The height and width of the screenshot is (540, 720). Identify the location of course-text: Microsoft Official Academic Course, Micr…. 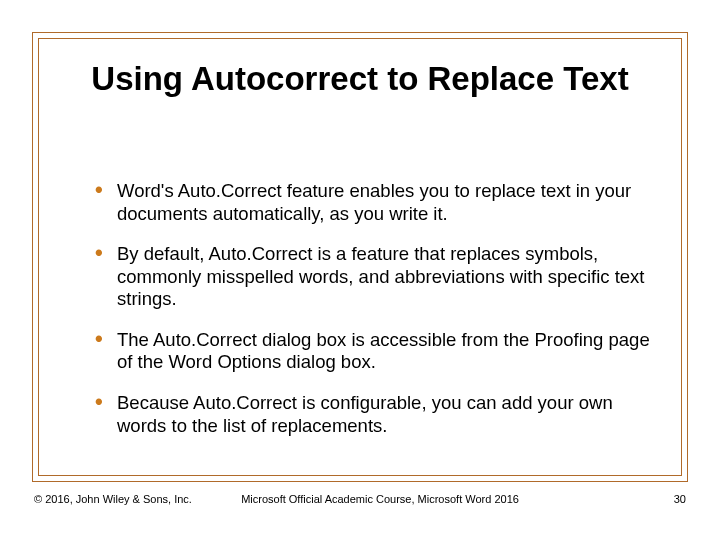
(360, 499).